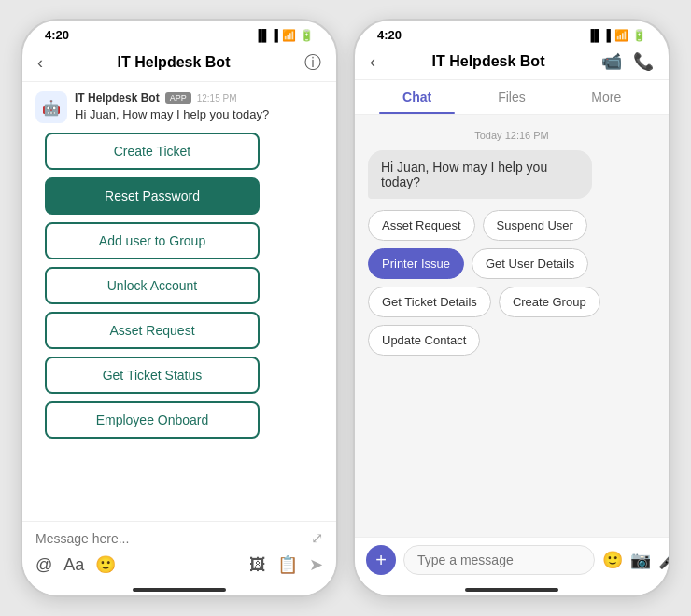 Image resolution: width=691 pixels, height=616 pixels. What do you see at coordinates (416, 263) in the screenshot?
I see `printer-issue-qr: Printer Issue` at bounding box center [416, 263].